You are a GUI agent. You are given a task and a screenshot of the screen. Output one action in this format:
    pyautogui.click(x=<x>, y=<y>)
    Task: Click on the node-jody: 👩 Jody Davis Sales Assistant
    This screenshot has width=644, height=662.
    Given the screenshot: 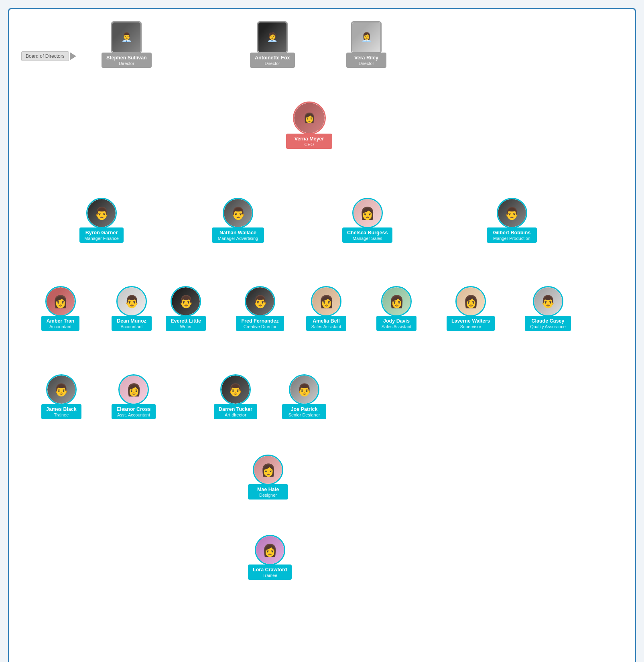 What is the action you would take?
    pyautogui.click(x=396, y=309)
    